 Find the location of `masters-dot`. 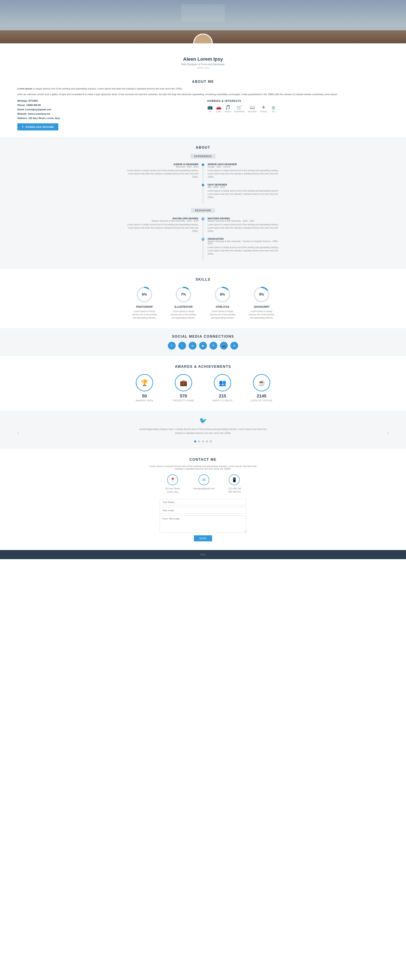

masters-dot is located at coordinates (203, 219).